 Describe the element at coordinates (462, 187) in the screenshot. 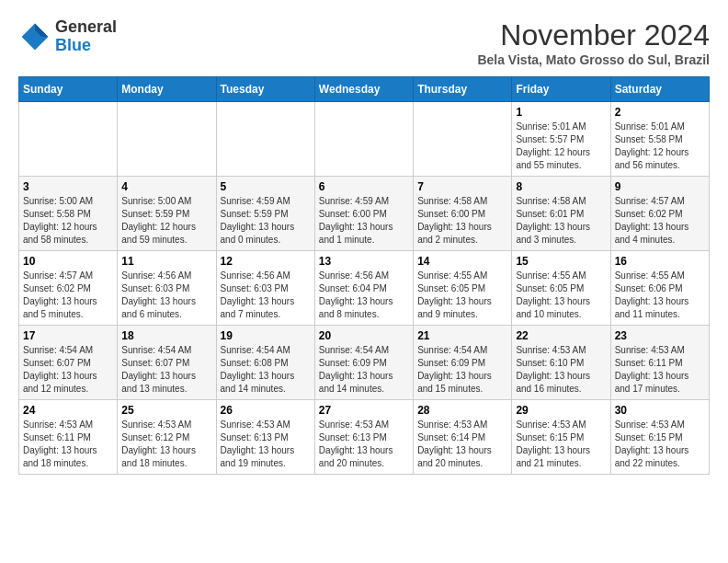

I see `day-number: 7` at that location.